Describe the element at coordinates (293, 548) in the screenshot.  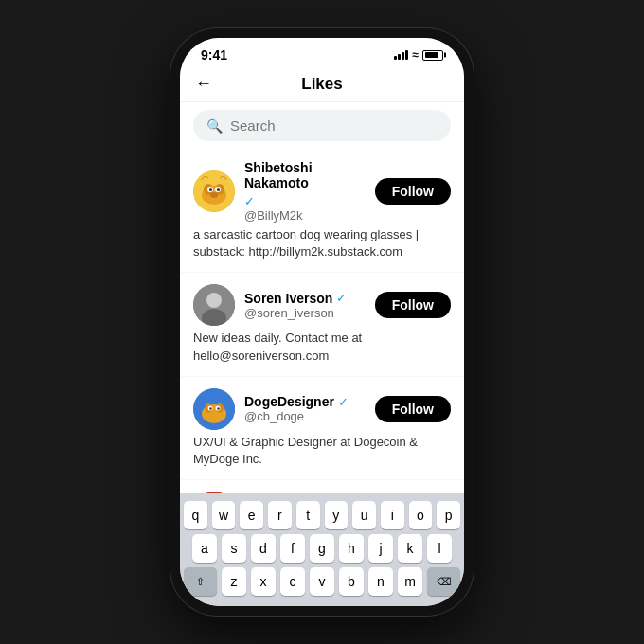
I see `key-f: f` at that location.